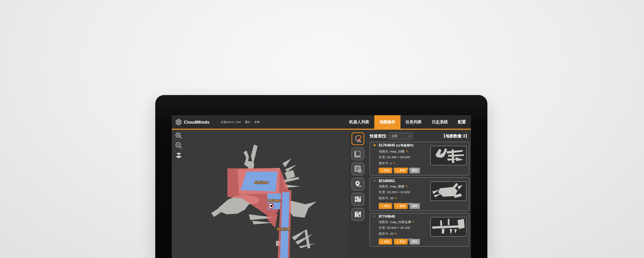 The image size is (644, 258). Describe the element at coordinates (400, 136) in the screenshot. I see `filter-dropdown-value: 全部` at that location.